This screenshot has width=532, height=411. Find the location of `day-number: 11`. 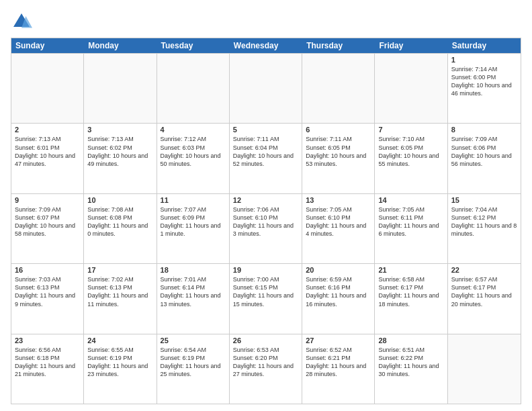

day-number: 11 is located at coordinates (193, 200).